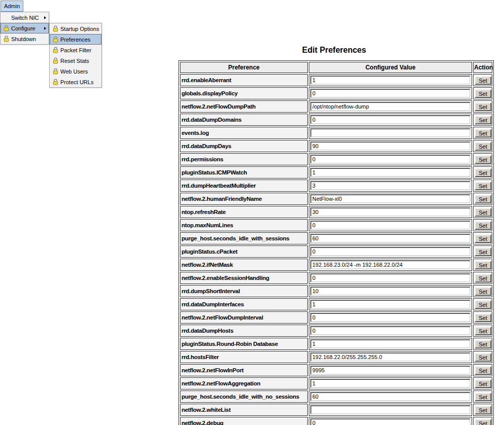 This screenshot has width=504, height=425. What do you see at coordinates (244, 120) in the screenshot?
I see `preference-name: rrd.dataDumpDomains` at bounding box center [244, 120].